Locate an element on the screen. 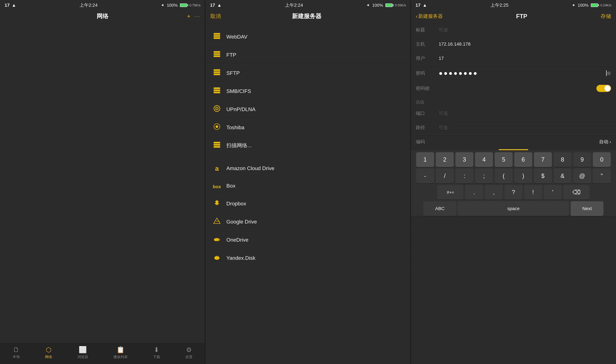  server-item-box: box Box is located at coordinates (308, 186).